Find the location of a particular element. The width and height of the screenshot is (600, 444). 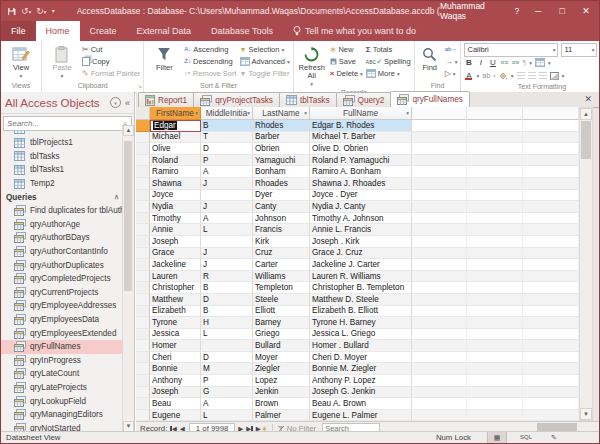

totals-button: ΣTotals is located at coordinates (388, 50).